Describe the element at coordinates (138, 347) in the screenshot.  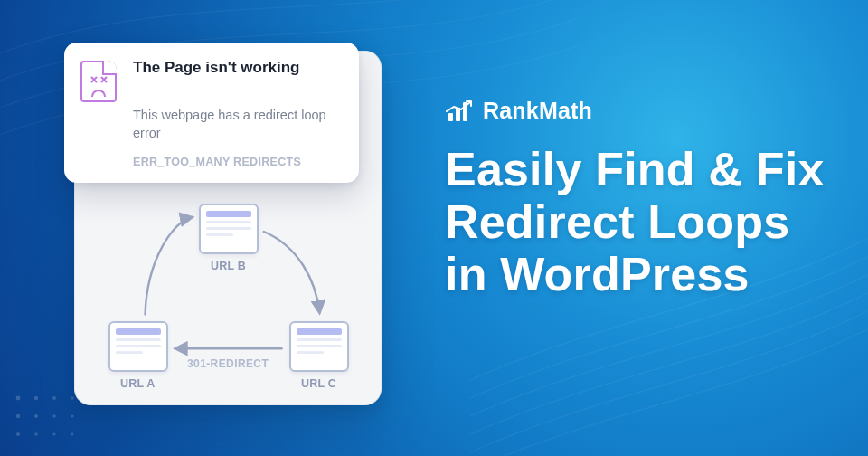
I see `diagram-node-a` at that location.